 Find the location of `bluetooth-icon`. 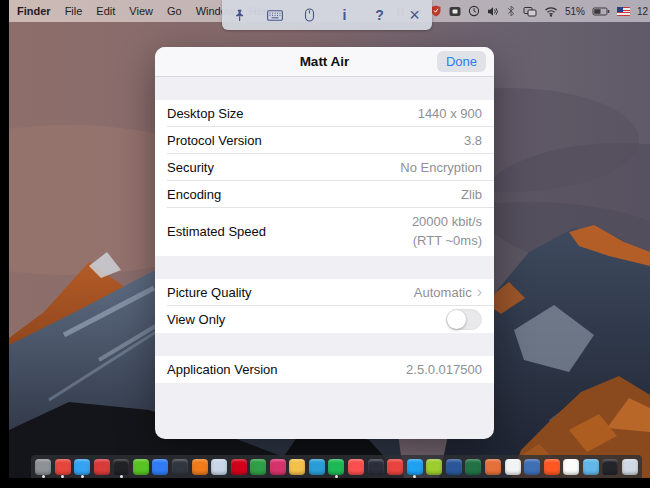

bluetooth-icon is located at coordinates (511, 11).